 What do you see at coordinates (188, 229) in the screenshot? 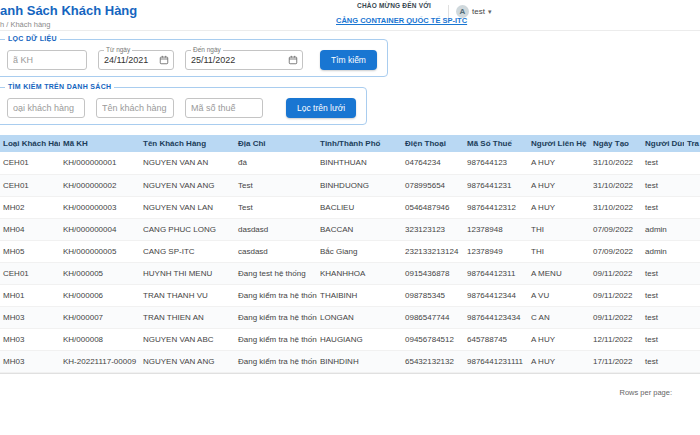
I see `table-cell: CANG PHUC LONG` at bounding box center [188, 229].